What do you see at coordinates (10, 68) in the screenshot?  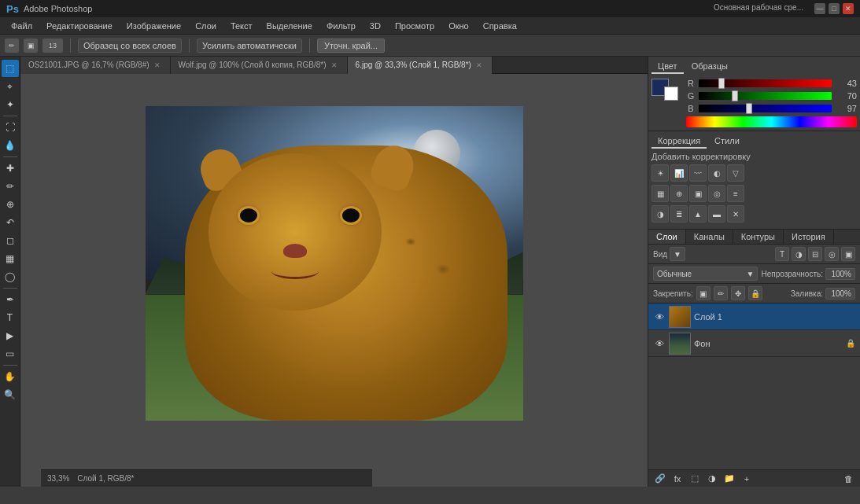 I see `selection-tool: ⬚` at bounding box center [10, 68].